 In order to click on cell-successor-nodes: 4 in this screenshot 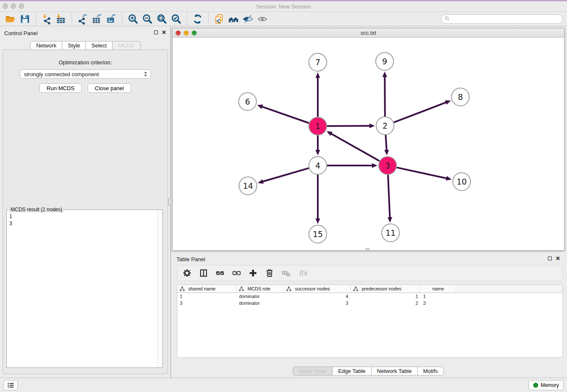, I will do `click(317, 296)`.